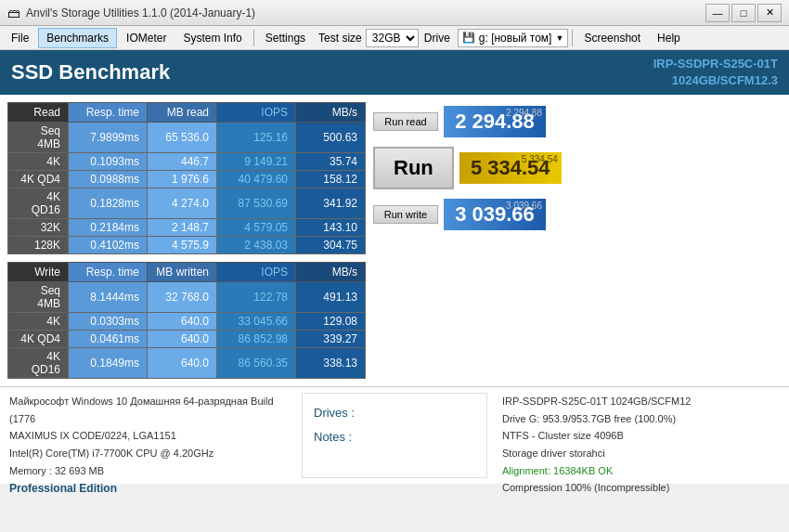 The height and width of the screenshot is (532, 789). Describe the element at coordinates (468, 122) in the screenshot. I see `run-read-row: Run read 2 294.88 2 294.88` at that location.